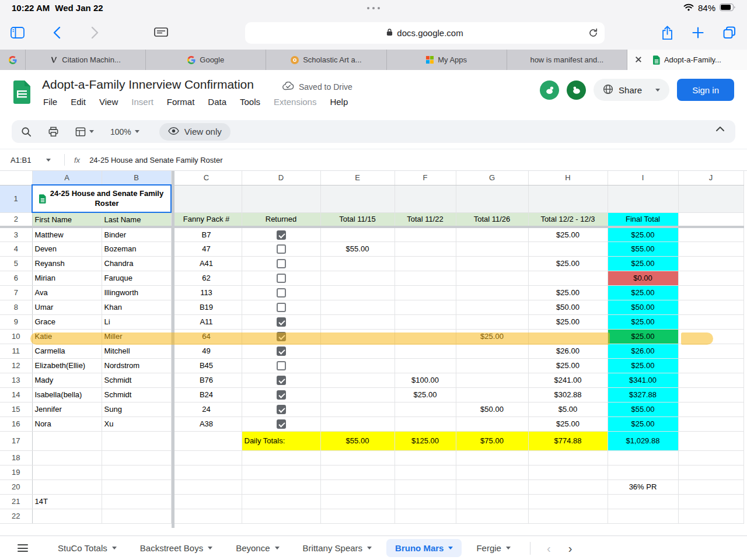  Describe the element at coordinates (492, 278) in the screenshot. I see `cell-G6` at that location.